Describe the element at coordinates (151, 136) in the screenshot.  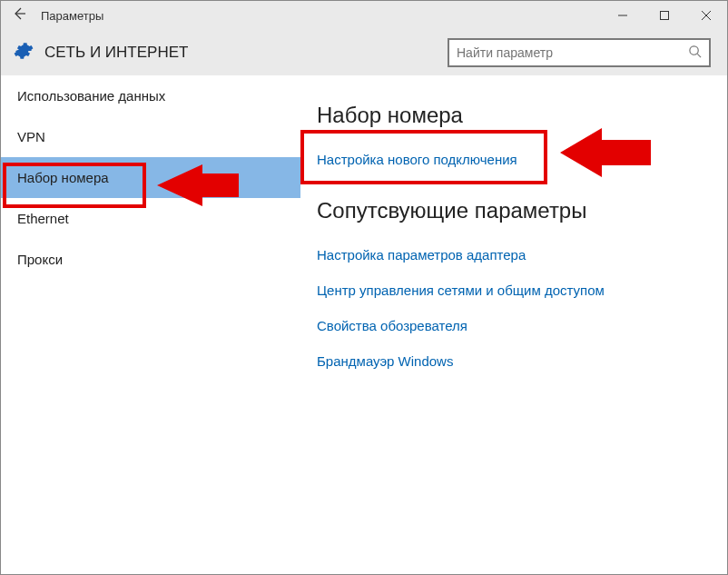
I see `sidebar-item-vpn: VPN` at that location.